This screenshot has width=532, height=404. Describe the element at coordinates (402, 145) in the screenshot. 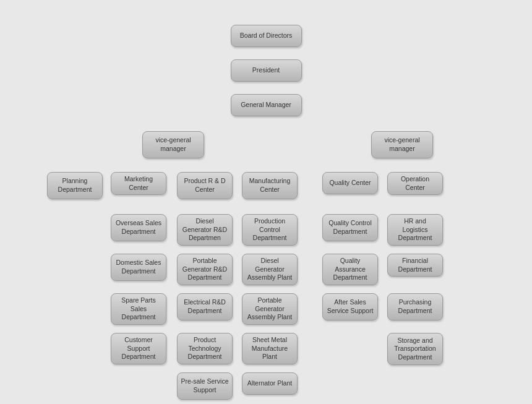

I see `vgm_right-node: vice-general manager` at that location.